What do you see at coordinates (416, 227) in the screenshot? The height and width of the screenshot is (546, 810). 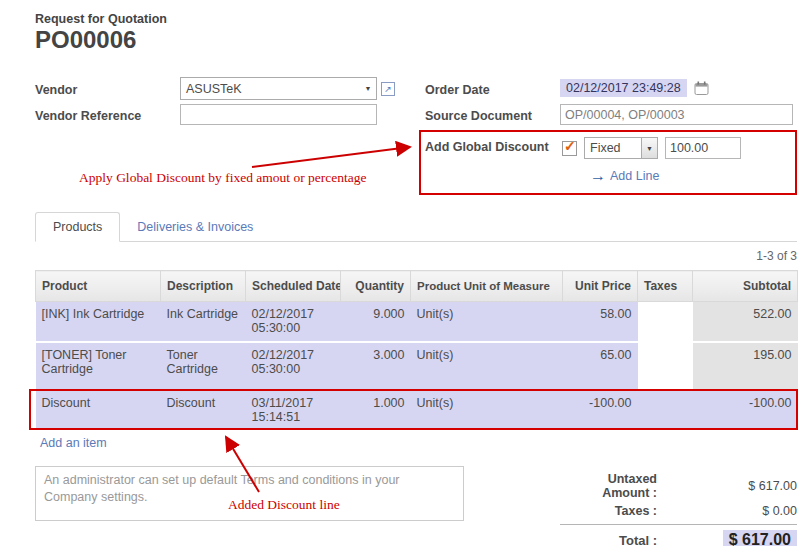 I see `notebook-tabs: Products Deliveries & Invoices` at bounding box center [416, 227].